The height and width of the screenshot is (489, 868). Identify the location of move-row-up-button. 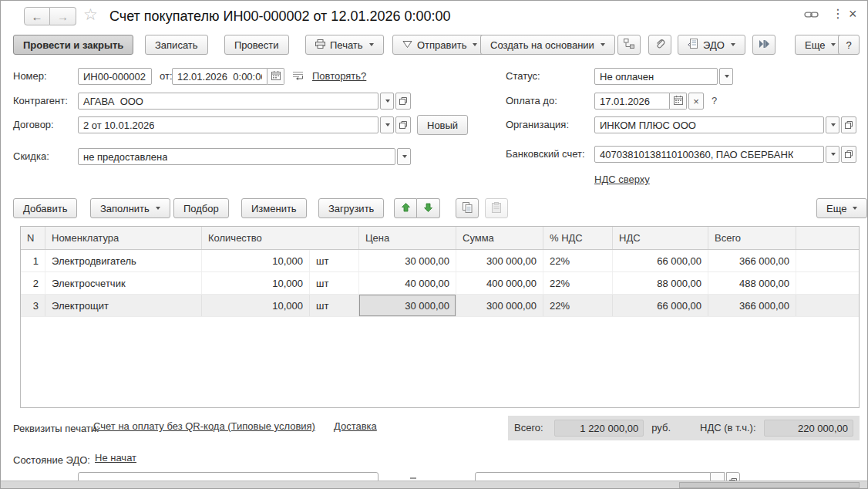
(405, 208).